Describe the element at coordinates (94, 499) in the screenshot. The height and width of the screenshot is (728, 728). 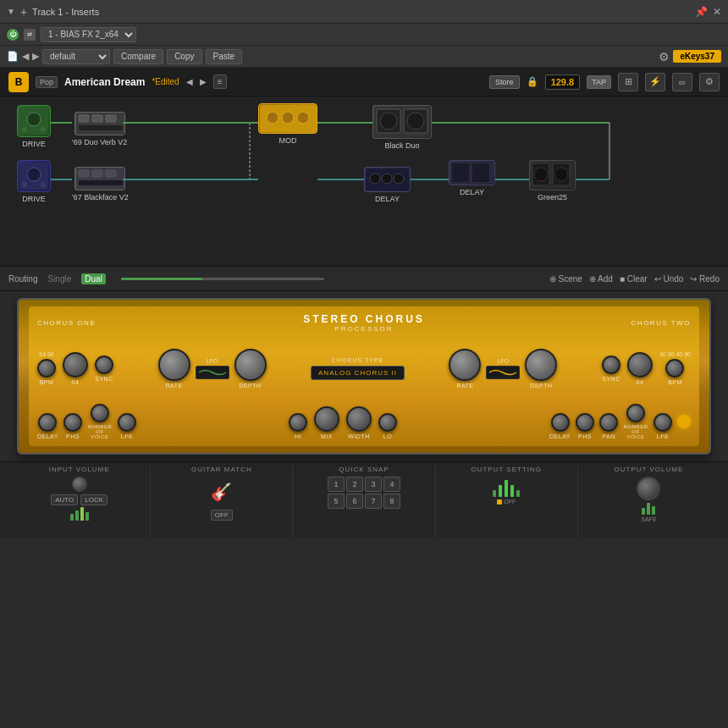
I see `lock-button: LOCK` at that location.